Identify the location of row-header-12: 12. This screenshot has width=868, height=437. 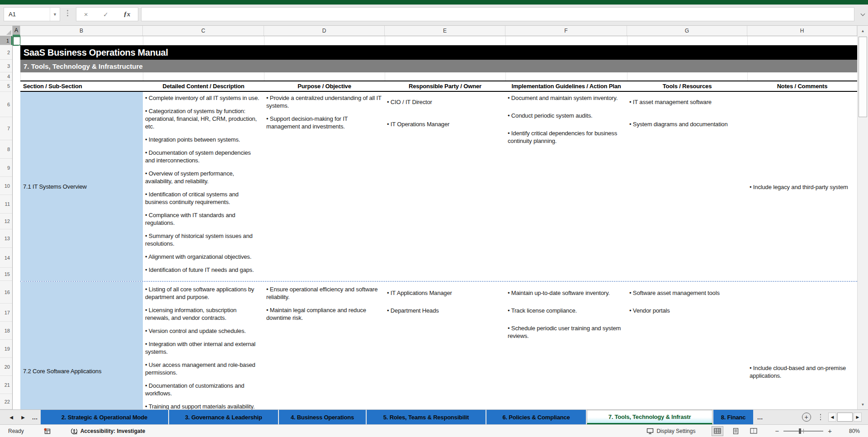
(6, 222).